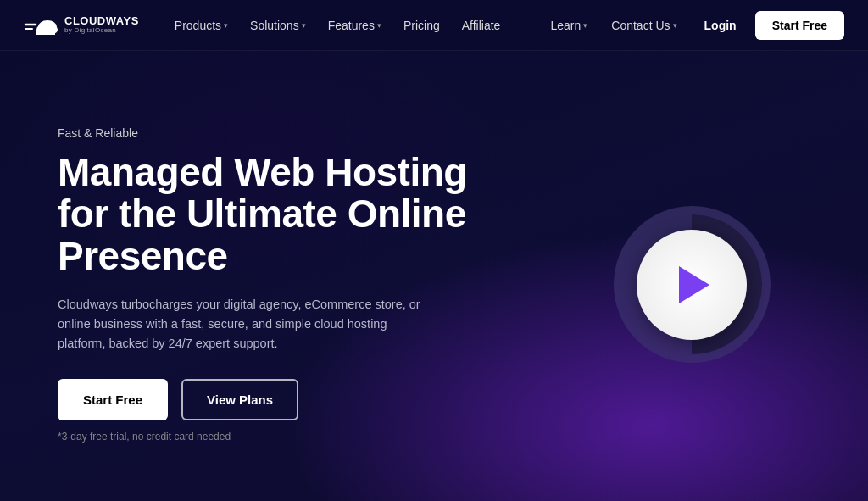 The image size is (868, 501). What do you see at coordinates (102, 31) in the screenshot?
I see `logo-subtitle: by DigitalOcean` at bounding box center [102, 31].